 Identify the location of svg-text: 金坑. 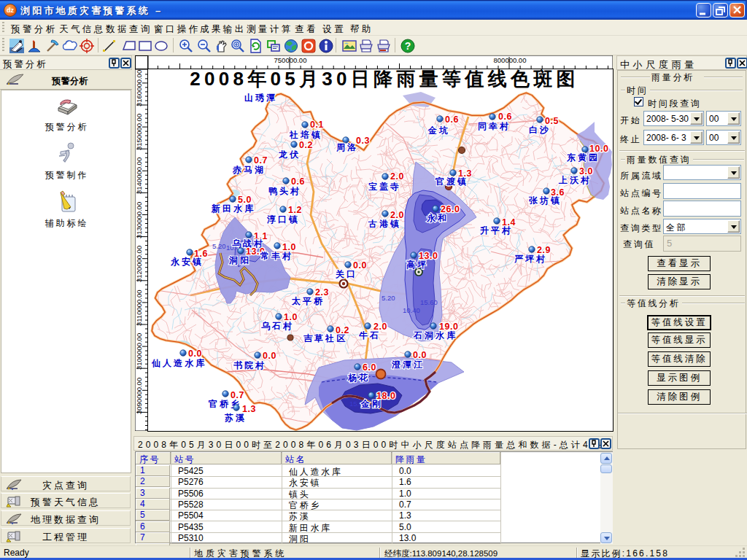
(439, 131).